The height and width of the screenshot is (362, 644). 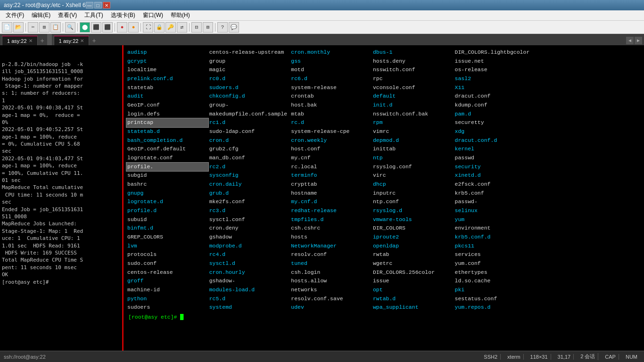 What do you see at coordinates (70, 27) in the screenshot?
I see `search-button: 🔍` at bounding box center [70, 27].